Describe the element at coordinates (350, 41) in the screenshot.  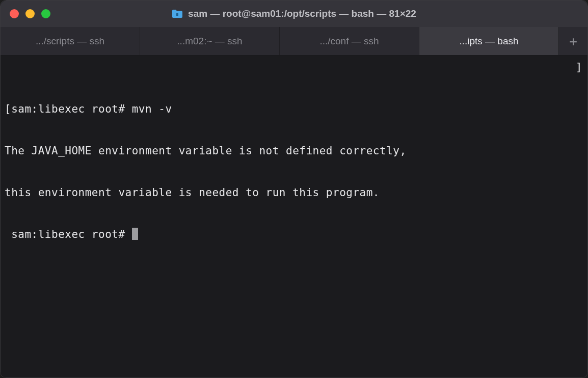
I see `tab-conf-ssh: .../conf — ssh` at that location.